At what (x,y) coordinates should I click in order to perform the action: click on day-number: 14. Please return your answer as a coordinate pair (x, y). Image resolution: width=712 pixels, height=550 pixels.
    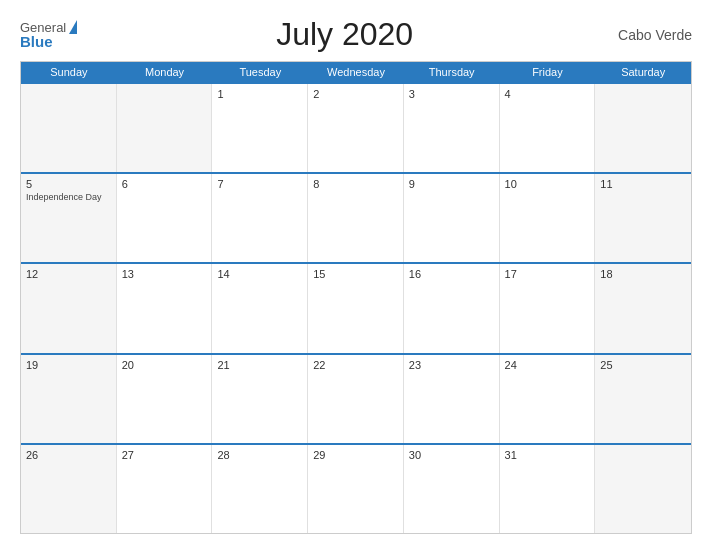
    Looking at the image, I should click on (260, 274).